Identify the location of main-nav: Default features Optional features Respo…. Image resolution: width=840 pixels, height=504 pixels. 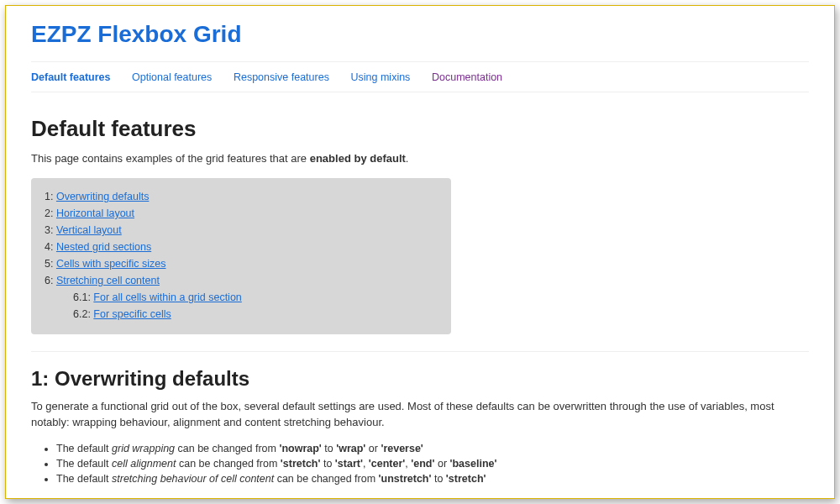
(420, 77).